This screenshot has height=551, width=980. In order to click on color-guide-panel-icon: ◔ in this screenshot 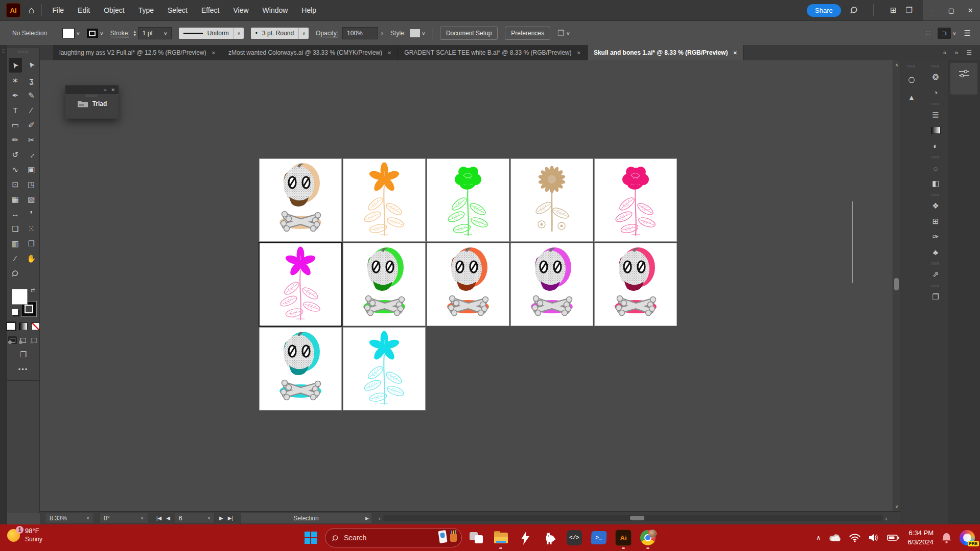, I will do `click(935, 93)`.